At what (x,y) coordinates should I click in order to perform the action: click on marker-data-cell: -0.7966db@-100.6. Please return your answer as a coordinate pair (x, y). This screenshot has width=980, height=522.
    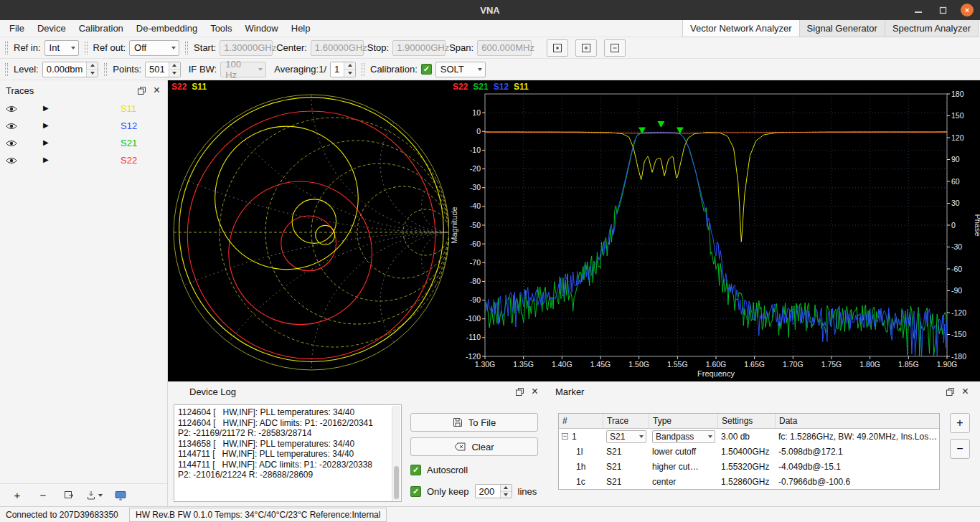
    Looking at the image, I should click on (857, 482).